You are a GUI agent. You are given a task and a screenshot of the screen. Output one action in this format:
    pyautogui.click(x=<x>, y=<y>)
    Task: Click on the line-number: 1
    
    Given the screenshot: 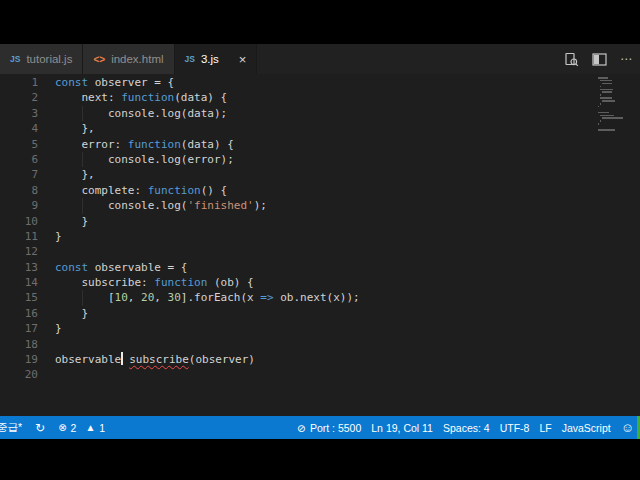 What is the action you would take?
    pyautogui.click(x=19, y=82)
    